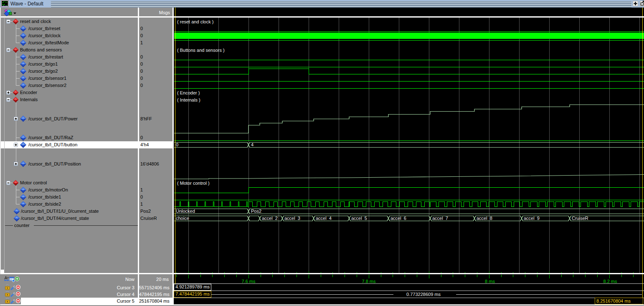 This screenshot has height=306, width=644. What do you see at coordinates (614, 301) in the screenshot?
I see `svg-text: 8.251670804 ms` at bounding box center [614, 301].